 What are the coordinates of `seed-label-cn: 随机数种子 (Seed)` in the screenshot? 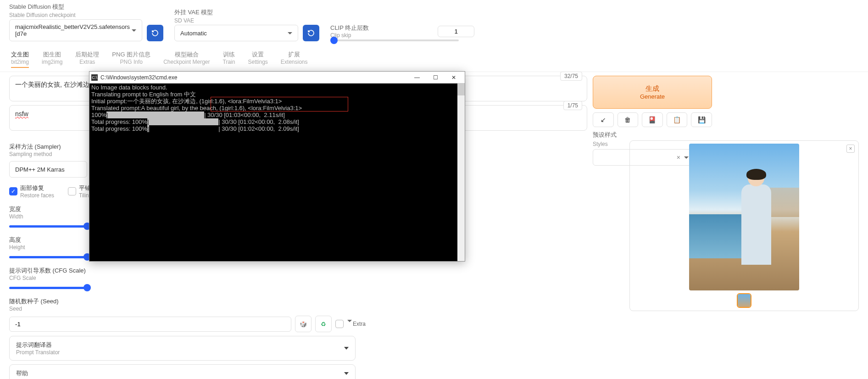 It's located at (298, 301).